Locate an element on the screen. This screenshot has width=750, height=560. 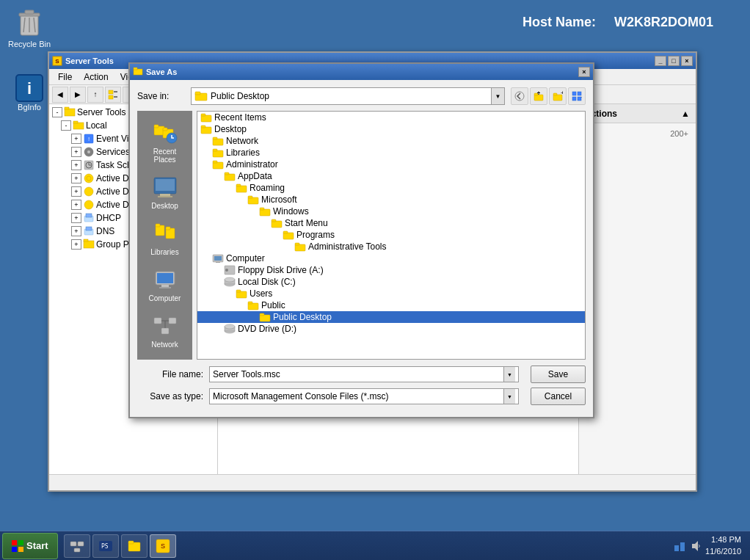
desktop-node-label: Desktop is located at coordinates (230, 129).